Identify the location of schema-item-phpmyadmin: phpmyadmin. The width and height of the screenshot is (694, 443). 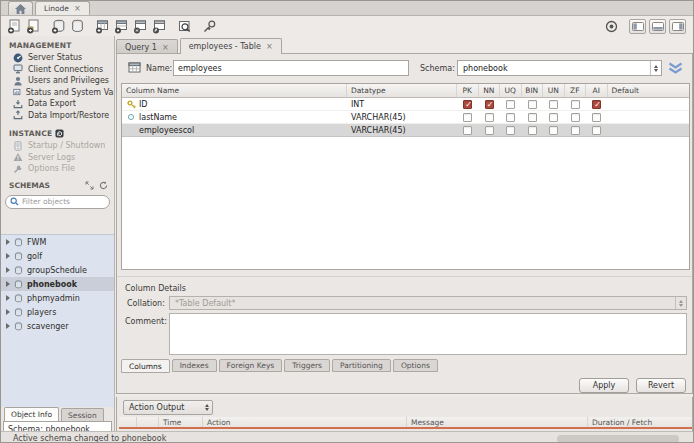
(58, 298).